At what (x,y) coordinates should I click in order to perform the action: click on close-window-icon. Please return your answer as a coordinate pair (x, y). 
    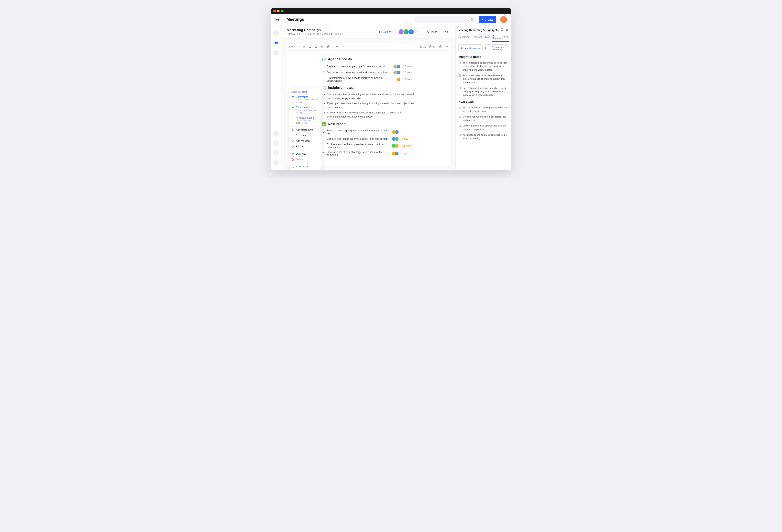
    Looking at the image, I should click on (275, 11).